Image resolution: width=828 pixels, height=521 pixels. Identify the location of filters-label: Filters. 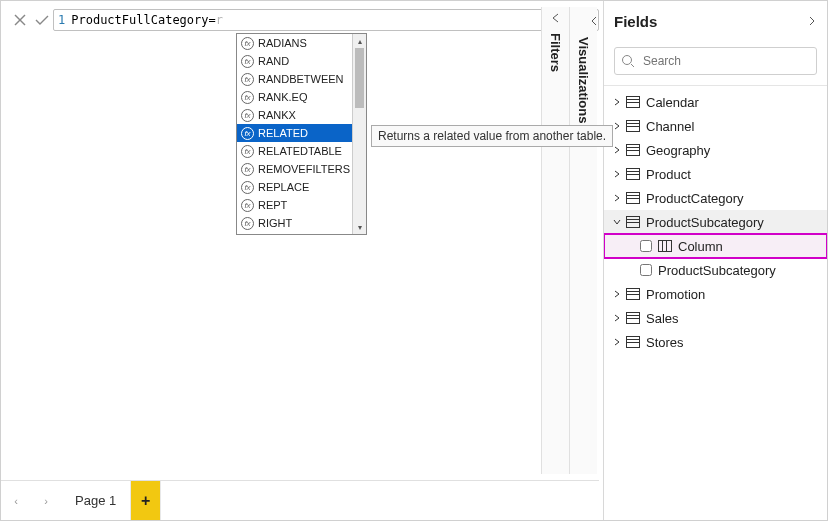
(556, 48).